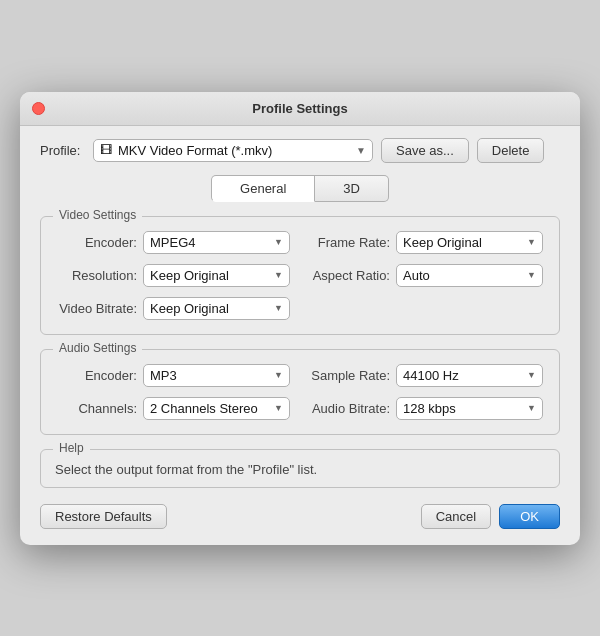 This screenshot has height=636, width=600. I want to click on video-bitrate-value: Keep Original, so click(212, 308).